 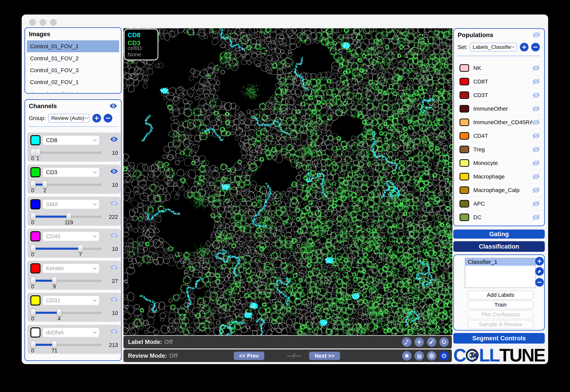 What do you see at coordinates (500, 295) in the screenshot?
I see `add-labels-button: Add Labels` at bounding box center [500, 295].